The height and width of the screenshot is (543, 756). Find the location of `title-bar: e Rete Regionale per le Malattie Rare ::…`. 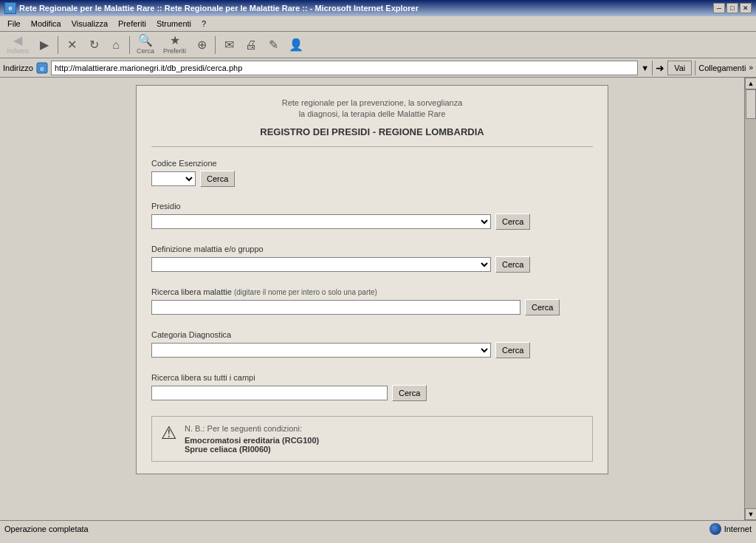

title-bar: e Rete Regionale per le Malattie Rare ::… is located at coordinates (378, 8).